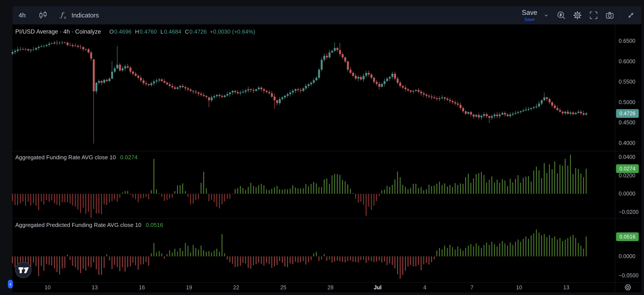  I want to click on open-value: 0.4696, so click(123, 32).